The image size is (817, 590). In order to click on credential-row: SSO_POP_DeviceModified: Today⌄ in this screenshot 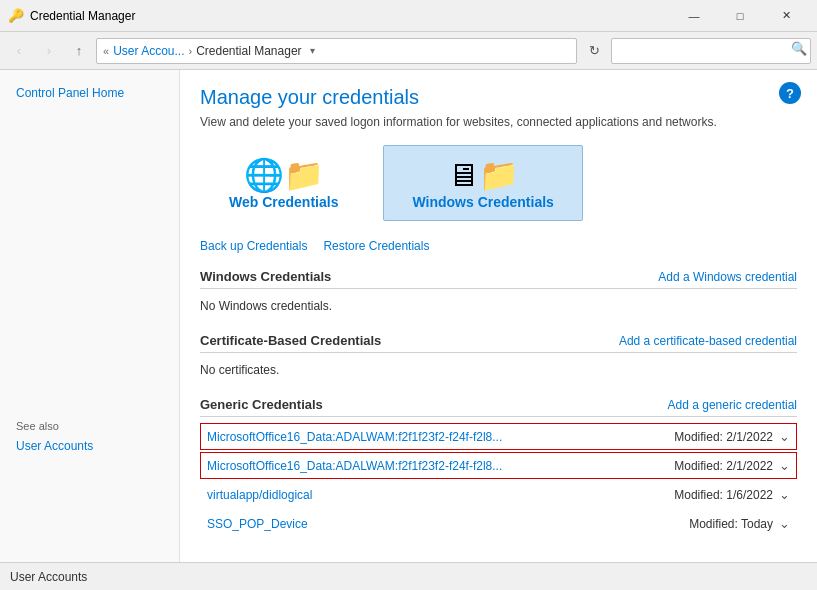, I will do `click(498, 524)`.